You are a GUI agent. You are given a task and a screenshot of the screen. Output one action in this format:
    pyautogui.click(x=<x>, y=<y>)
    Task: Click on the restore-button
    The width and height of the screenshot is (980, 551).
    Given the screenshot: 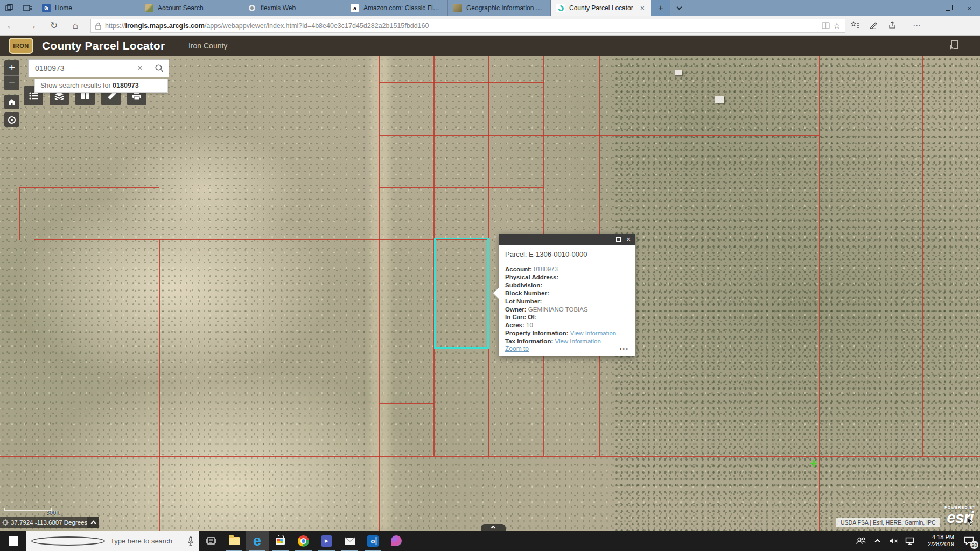 What is the action you would take?
    pyautogui.click(x=948, y=8)
    